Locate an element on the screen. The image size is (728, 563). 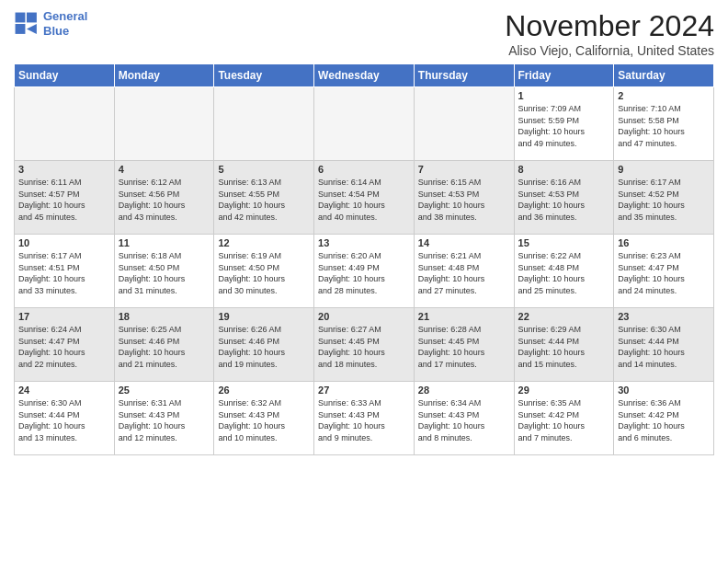
day-cell-17: 17Sunrise: 6:24 AM Sunset: 4:47 PM Dayli… is located at coordinates (64, 345).